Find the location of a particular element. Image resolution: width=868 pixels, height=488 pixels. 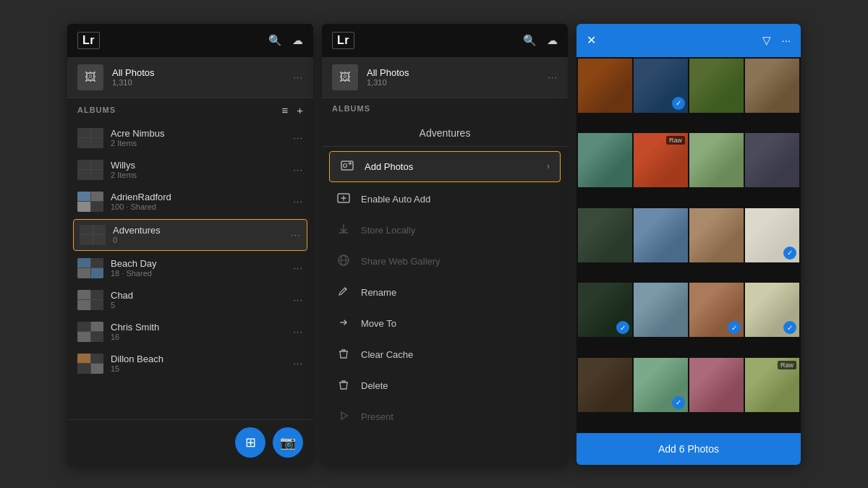

all-photos-row-left: 🖼 All Photos 1,310 ··· is located at coordinates (190, 78).